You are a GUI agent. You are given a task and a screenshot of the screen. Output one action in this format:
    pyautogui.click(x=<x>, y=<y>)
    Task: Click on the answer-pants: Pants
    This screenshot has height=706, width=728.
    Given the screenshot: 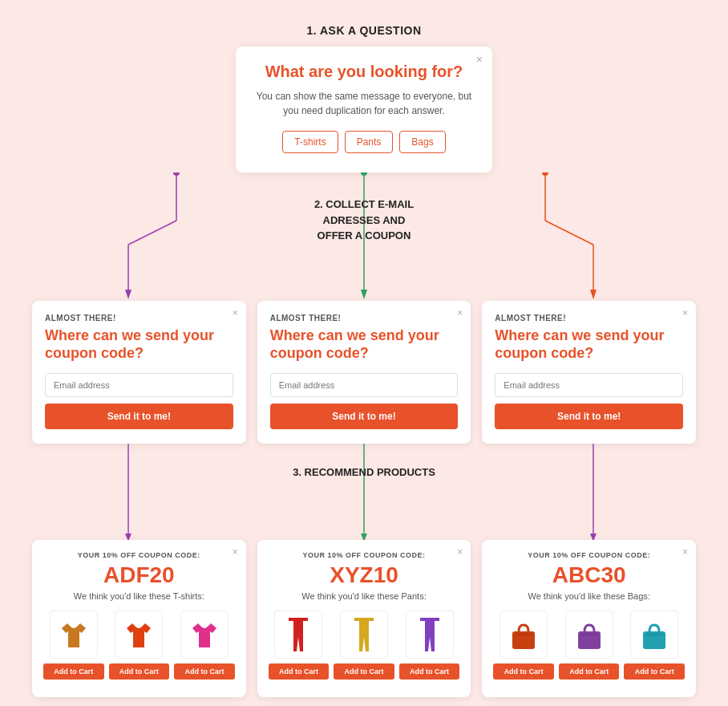 What is the action you would take?
    pyautogui.click(x=369, y=142)
    